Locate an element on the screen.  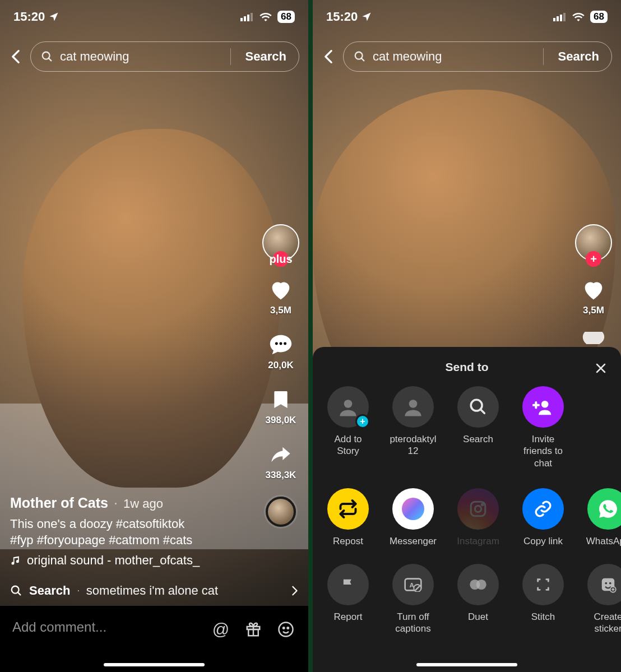
copy-link-button: Copy link is located at coordinates (543, 518).